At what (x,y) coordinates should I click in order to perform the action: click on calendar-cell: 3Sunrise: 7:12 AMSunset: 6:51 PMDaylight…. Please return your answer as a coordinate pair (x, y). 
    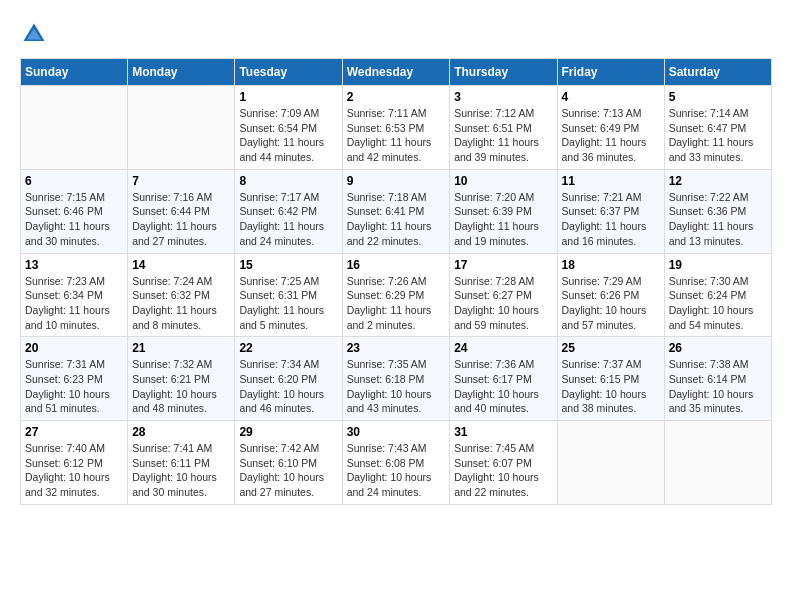
    Looking at the image, I should click on (504, 128).